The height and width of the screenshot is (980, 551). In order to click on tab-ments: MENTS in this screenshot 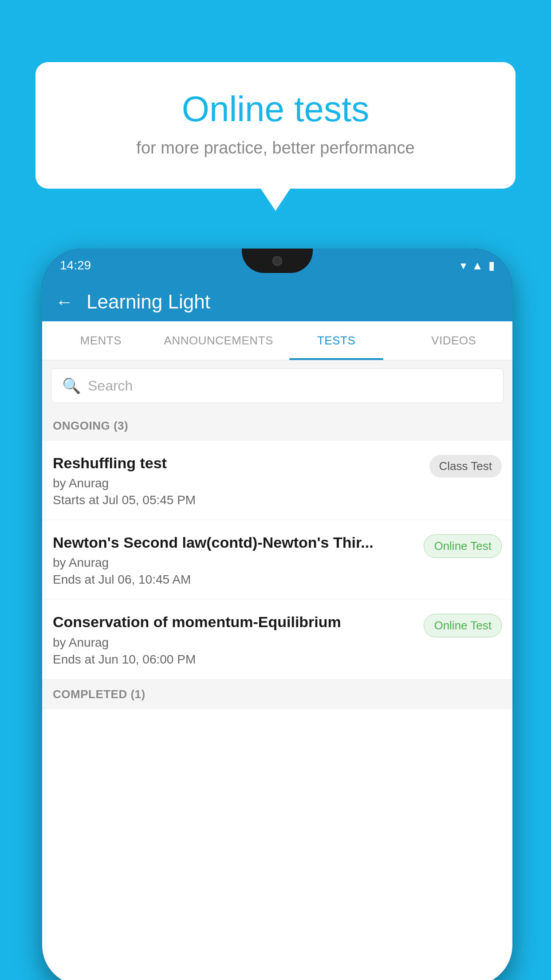, I will do `click(101, 341)`.